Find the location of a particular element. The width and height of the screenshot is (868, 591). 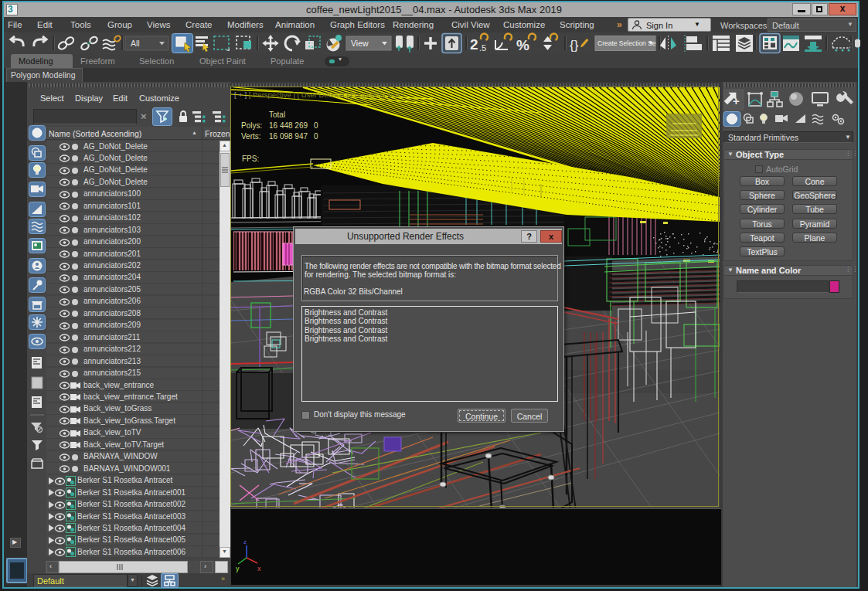

svg-text: x is located at coordinates (260, 569).